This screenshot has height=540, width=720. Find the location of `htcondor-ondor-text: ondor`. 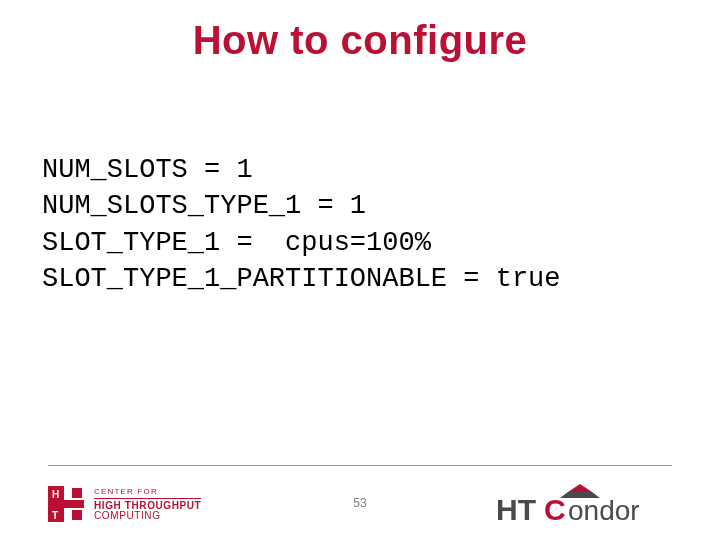

htcondor-ondor-text: ondor is located at coordinates (604, 510).